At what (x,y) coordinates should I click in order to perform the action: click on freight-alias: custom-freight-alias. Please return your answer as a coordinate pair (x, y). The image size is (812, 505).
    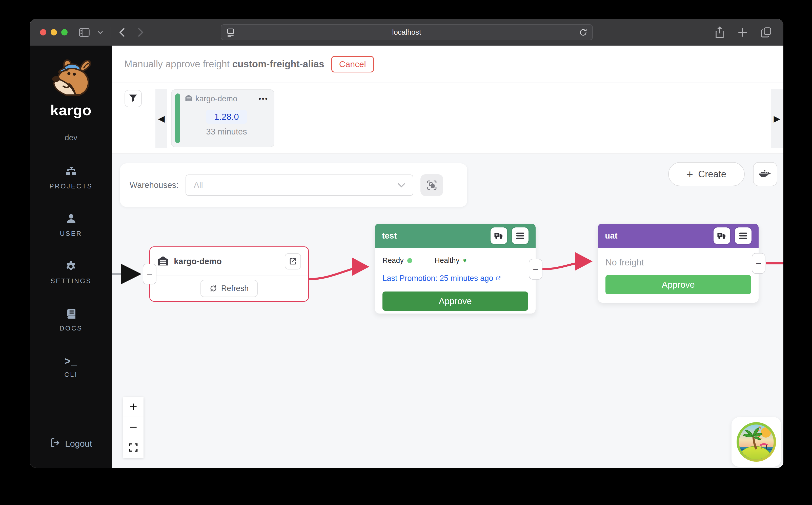
    Looking at the image, I should click on (278, 64).